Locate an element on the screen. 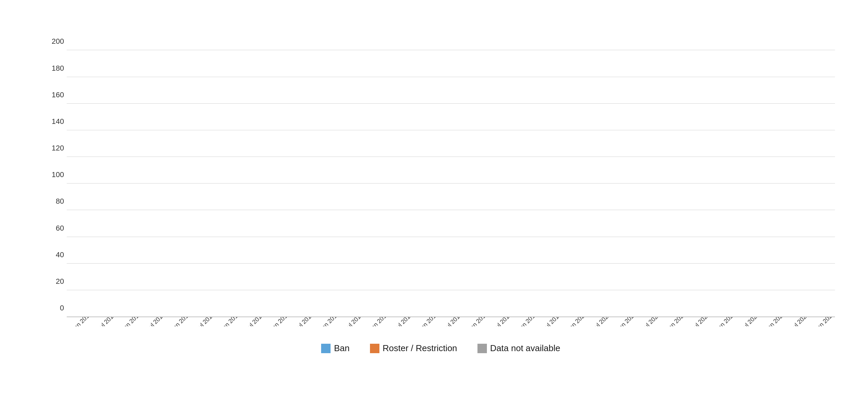 This screenshot has width=868, height=404. x-tick-label: Jan 2016 is located at coordinates (379, 322).